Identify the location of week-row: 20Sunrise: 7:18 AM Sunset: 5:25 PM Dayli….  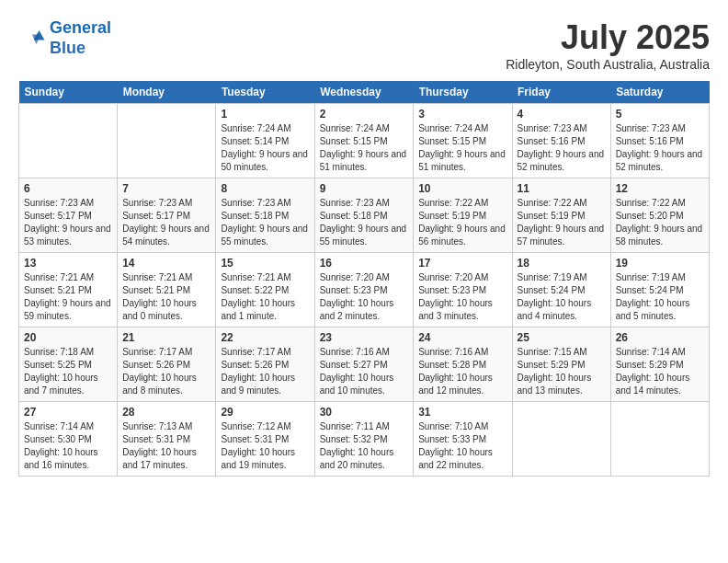
(364, 364).